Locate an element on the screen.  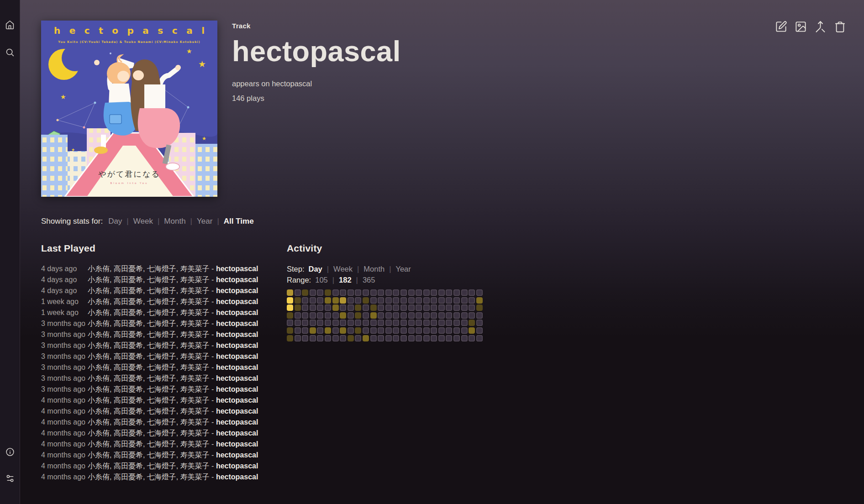
appears-on-line: appears on hectopascal is located at coordinates (316, 84).